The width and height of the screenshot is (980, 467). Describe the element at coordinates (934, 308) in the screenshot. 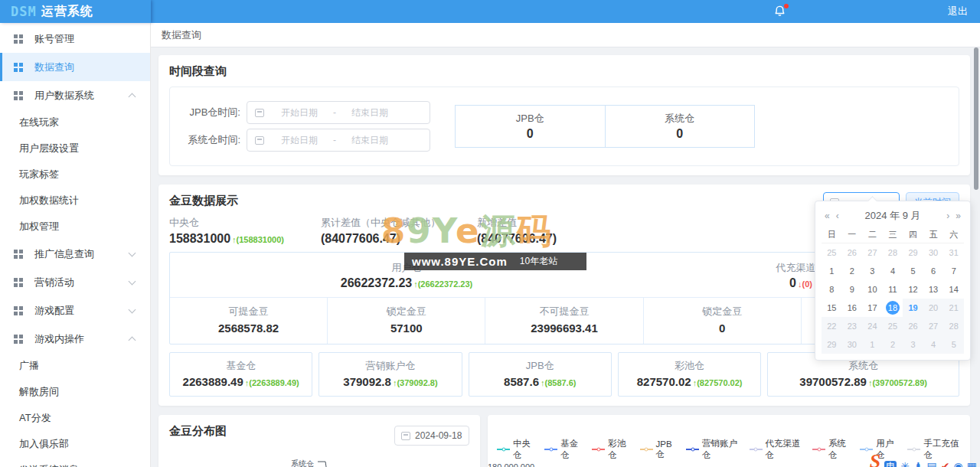

I see `calendar-day: 20` at that location.